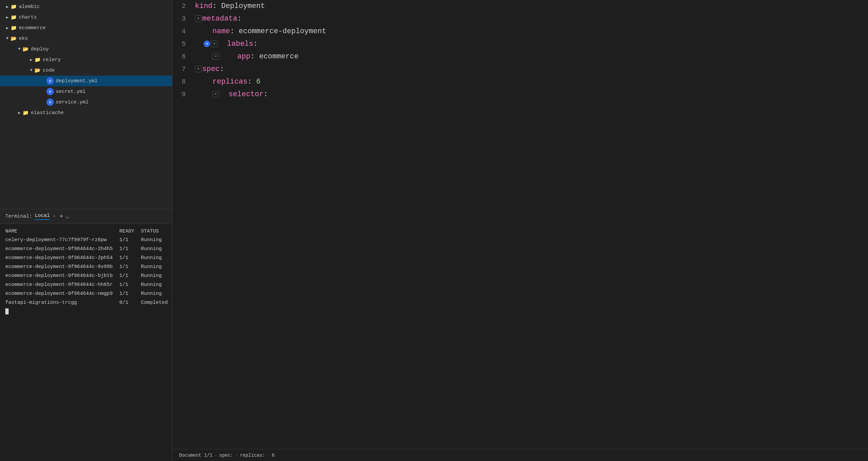 This screenshot has width=868, height=461. I want to click on line-number: 5, so click(183, 44).